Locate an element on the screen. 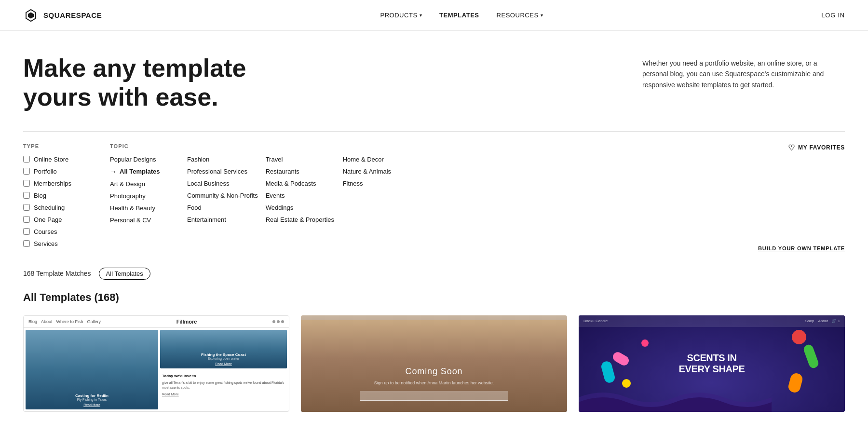 Image resolution: width=868 pixels, height=434 pixels. filter-portfolio: Portfolio is located at coordinates (61, 172).